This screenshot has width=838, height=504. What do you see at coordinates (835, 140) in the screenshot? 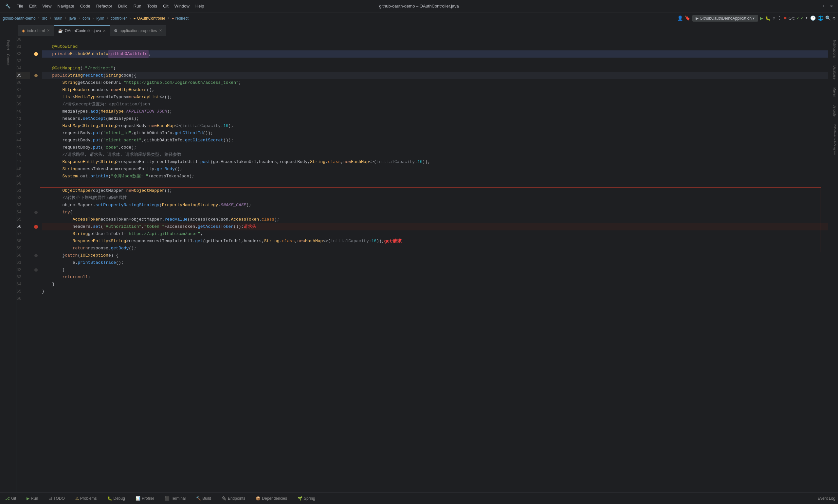
I see `panel-bpvin: BPVIN-Activiti-Diagram` at bounding box center [835, 140].